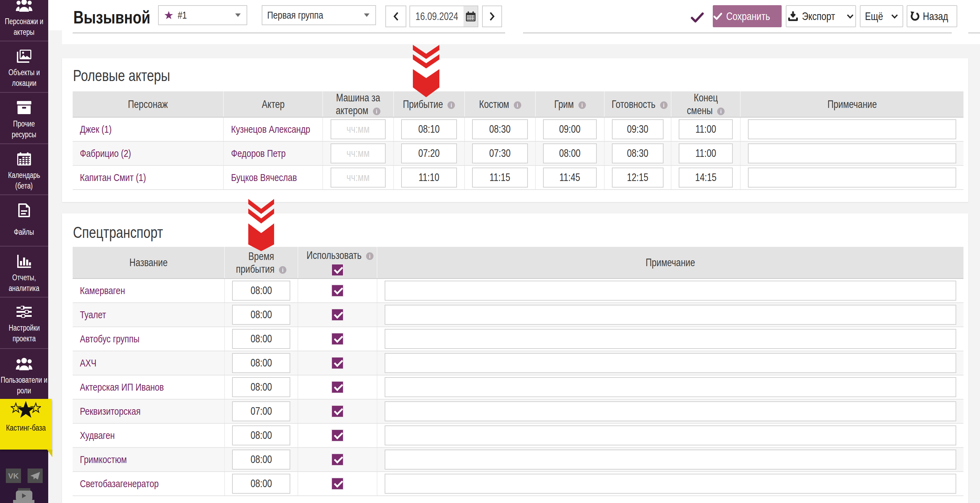 This screenshot has width=980, height=503. I want to click on svg-text: VK, so click(14, 476).